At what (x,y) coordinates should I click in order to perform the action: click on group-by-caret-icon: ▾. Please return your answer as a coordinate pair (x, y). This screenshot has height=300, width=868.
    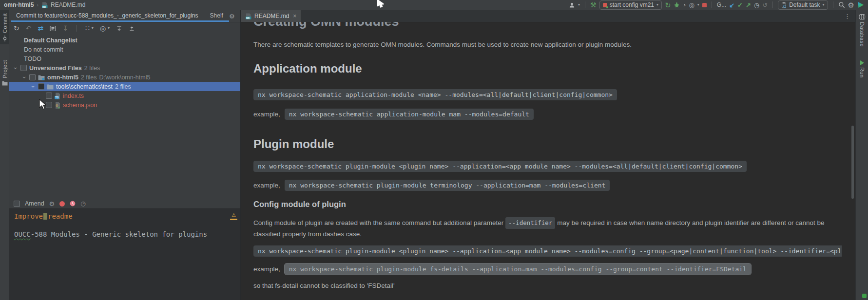
    Looking at the image, I should click on (93, 28).